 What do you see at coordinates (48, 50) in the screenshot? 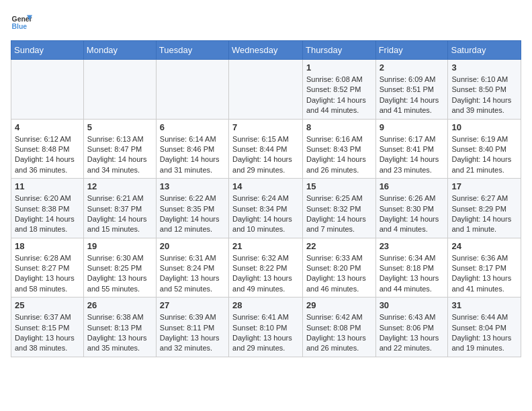
I see `header-cell-sunday: Sunday` at bounding box center [48, 50].